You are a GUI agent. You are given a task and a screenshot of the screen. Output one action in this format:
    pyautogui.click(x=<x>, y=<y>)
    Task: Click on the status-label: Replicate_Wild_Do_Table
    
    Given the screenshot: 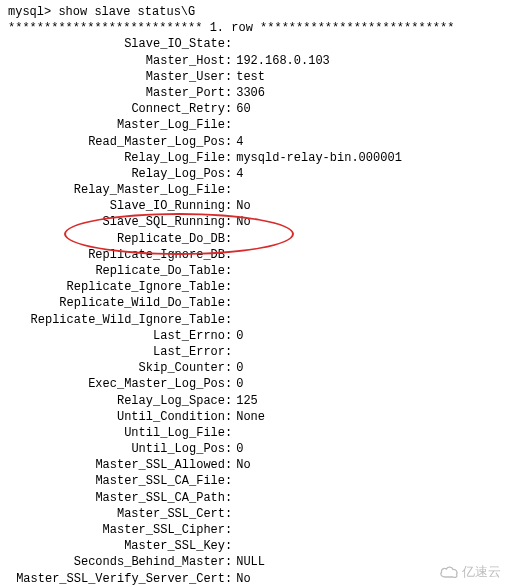 What is the action you would take?
    pyautogui.click(x=116, y=303)
    